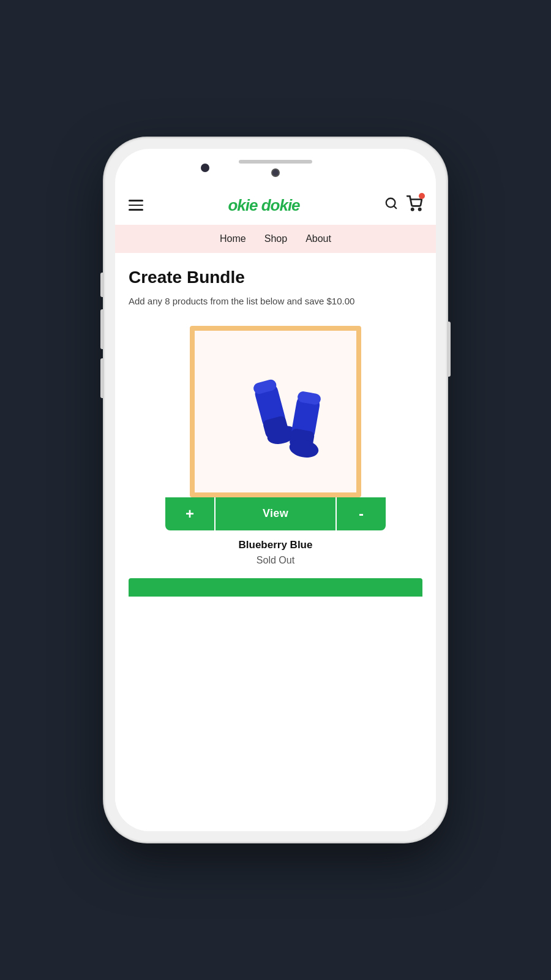 The height and width of the screenshot is (980, 551). I want to click on volume-toggle-button, so click(102, 285).